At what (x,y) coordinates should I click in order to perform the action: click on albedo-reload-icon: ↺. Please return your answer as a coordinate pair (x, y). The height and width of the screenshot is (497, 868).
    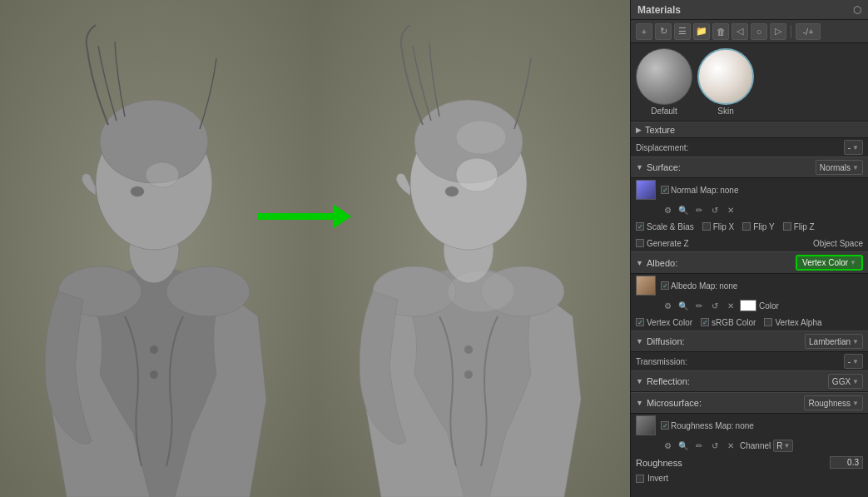
    Looking at the image, I should click on (715, 306).